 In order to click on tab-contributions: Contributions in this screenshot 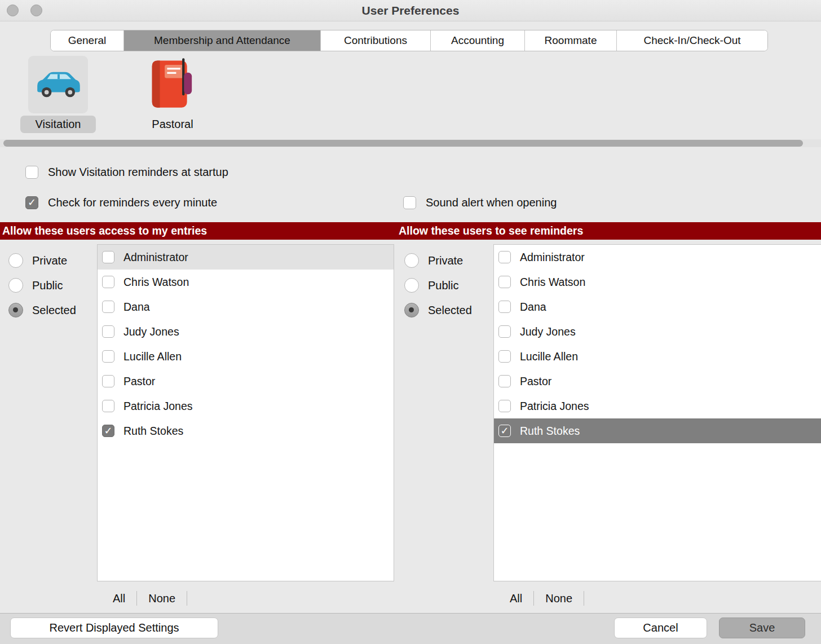, I will do `click(376, 41)`.